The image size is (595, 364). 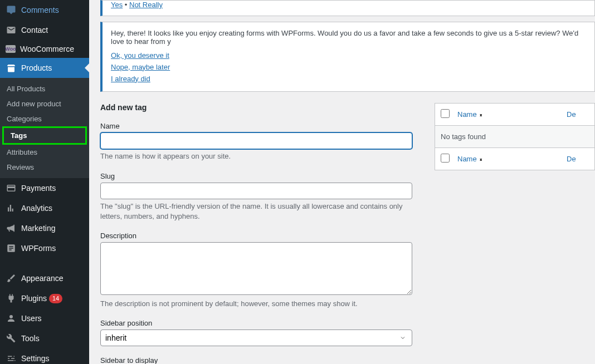 What do you see at coordinates (256, 304) in the screenshot?
I see `description-desc: The description is not prominent by defa…` at bounding box center [256, 304].